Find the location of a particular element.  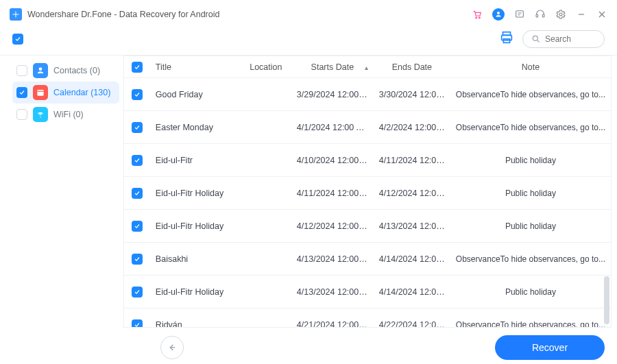

titlebar: Wondershare Dr.Fone - Data Recovery for … is located at coordinates (308, 12).